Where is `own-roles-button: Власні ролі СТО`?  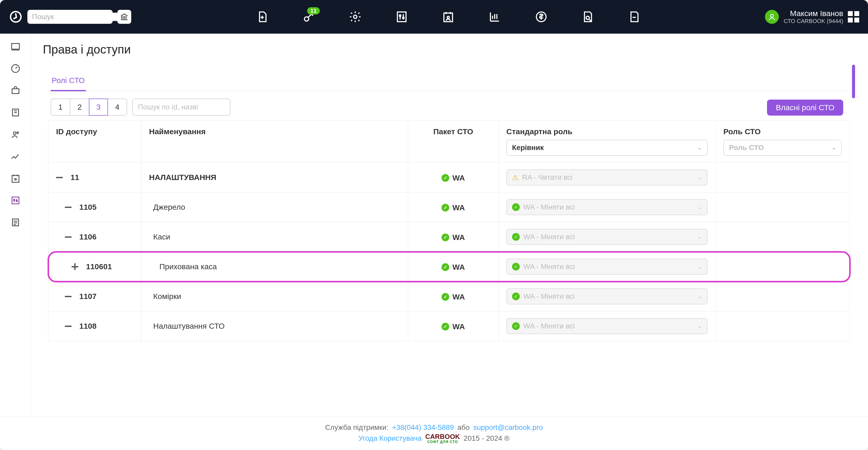
own-roles-button: Власні ролі СТО is located at coordinates (805, 108).